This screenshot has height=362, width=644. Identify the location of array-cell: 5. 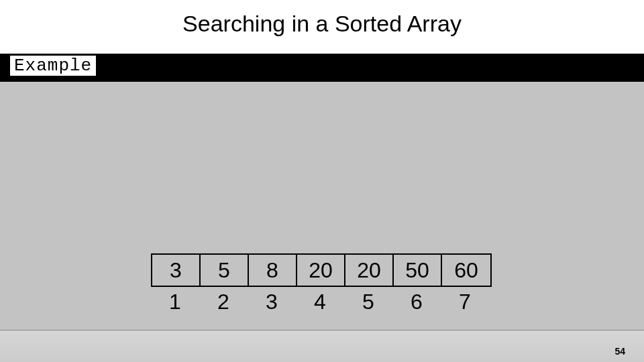
(225, 270).